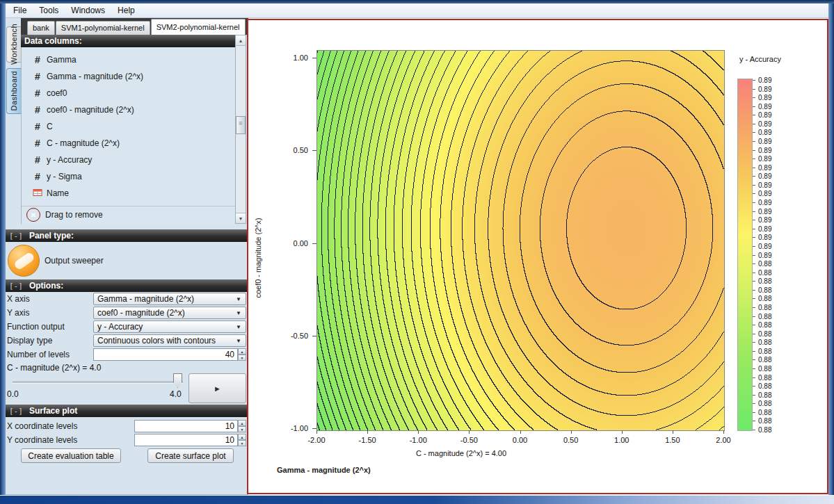  Describe the element at coordinates (128, 76) in the screenshot. I see `data-column-item: #Gamma - magnitude (2^x)` at that location.